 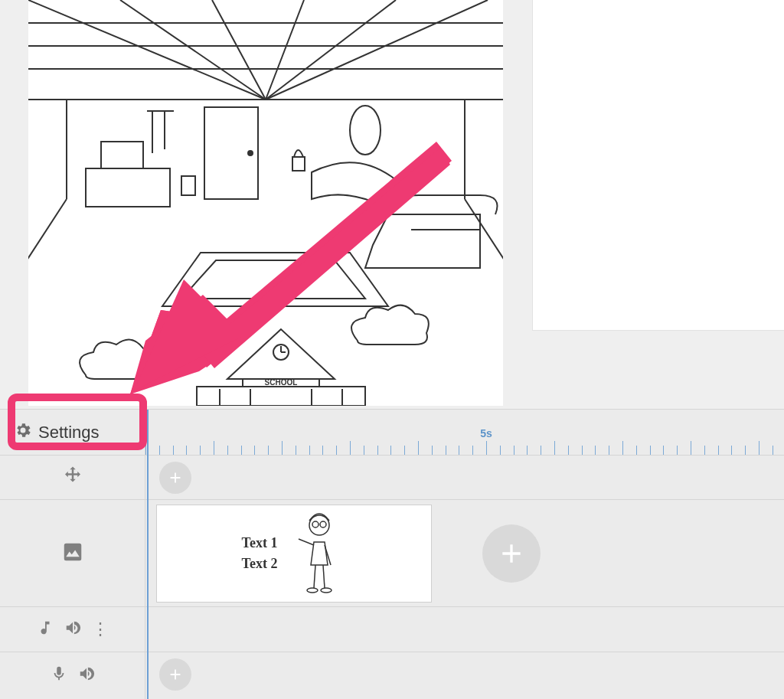 What do you see at coordinates (291, 268) in the screenshot?
I see `annotation-arrow` at bounding box center [291, 268].